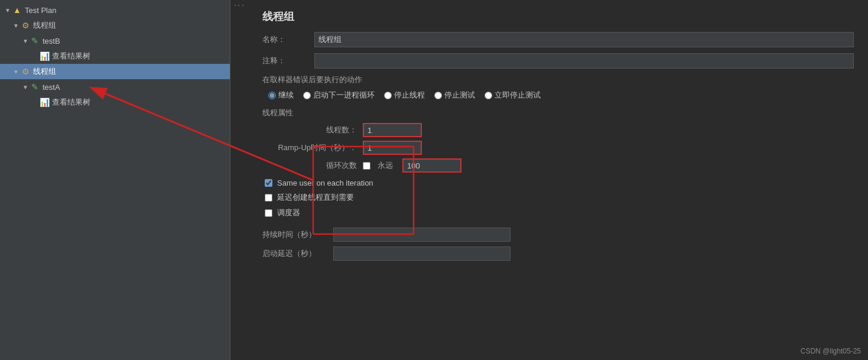  What do you see at coordinates (558, 80) in the screenshot?
I see `error-action-label: 在取样器错误后要执行的动作` at bounding box center [558, 80].